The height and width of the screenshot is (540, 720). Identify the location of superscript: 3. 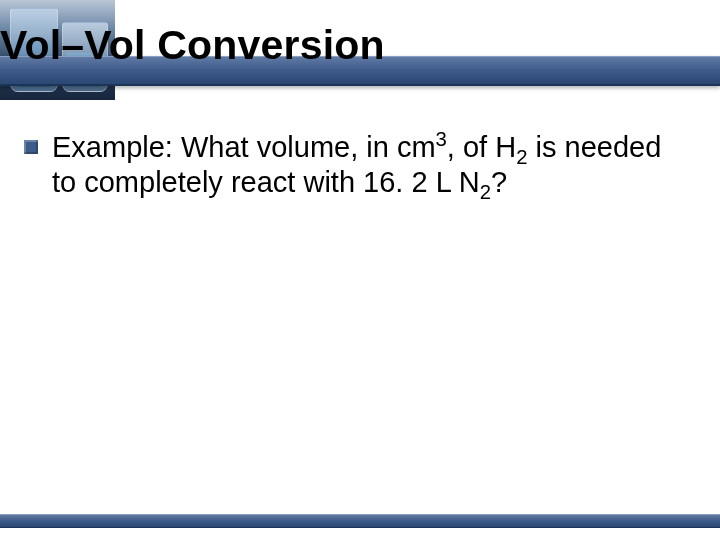
(442, 139).